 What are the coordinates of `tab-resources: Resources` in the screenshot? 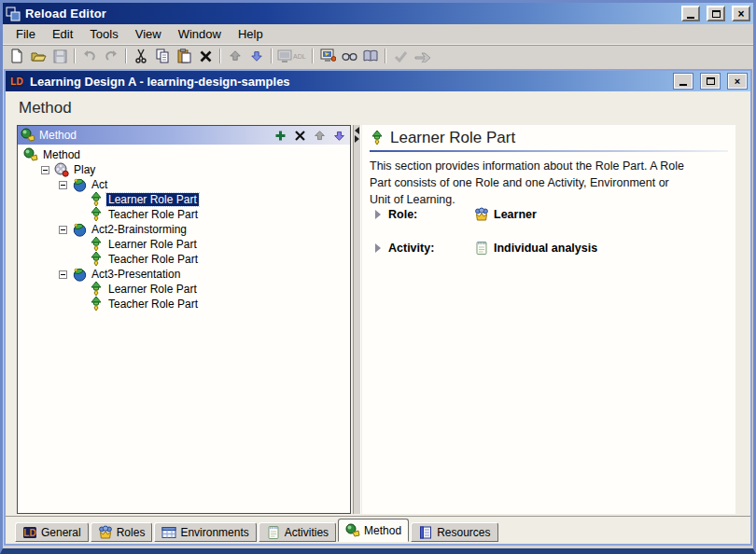 It's located at (454, 532).